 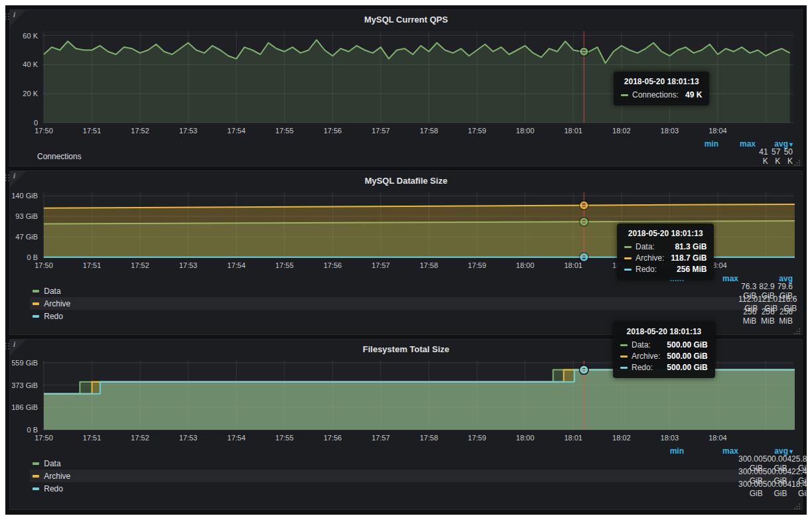 I want to click on stat-avg: 256 MiB, so click(x=784, y=316).